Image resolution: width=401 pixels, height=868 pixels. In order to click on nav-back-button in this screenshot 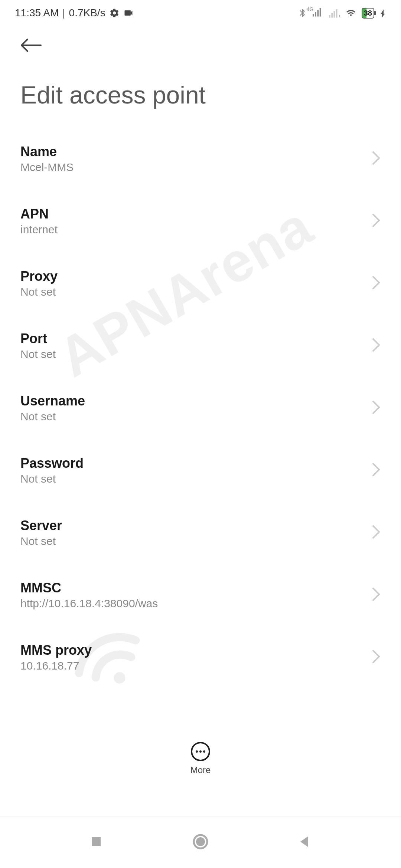, I will do `click(305, 842)`.